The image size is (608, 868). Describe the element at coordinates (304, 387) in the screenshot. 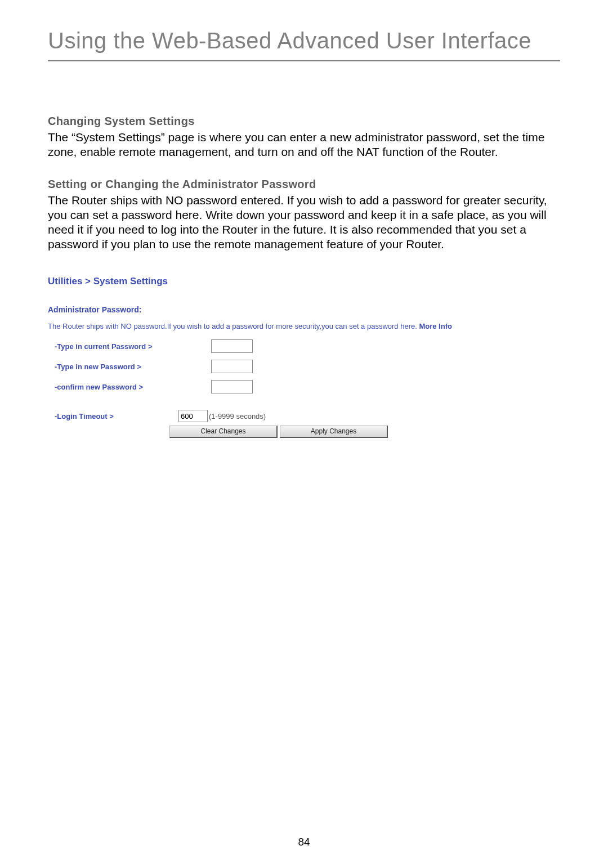

I see `confirm-password-row: -confirm new Password >` at that location.